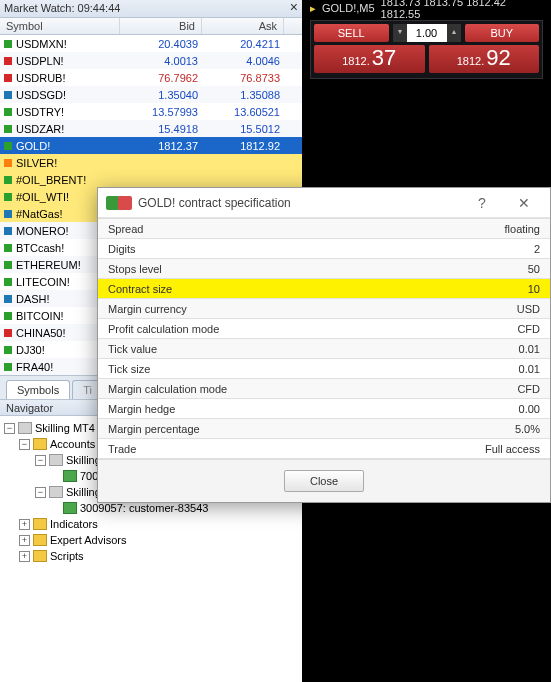  Describe the element at coordinates (154, 429) in the screenshot. I see `spec-key: Margin percentage` at that location.